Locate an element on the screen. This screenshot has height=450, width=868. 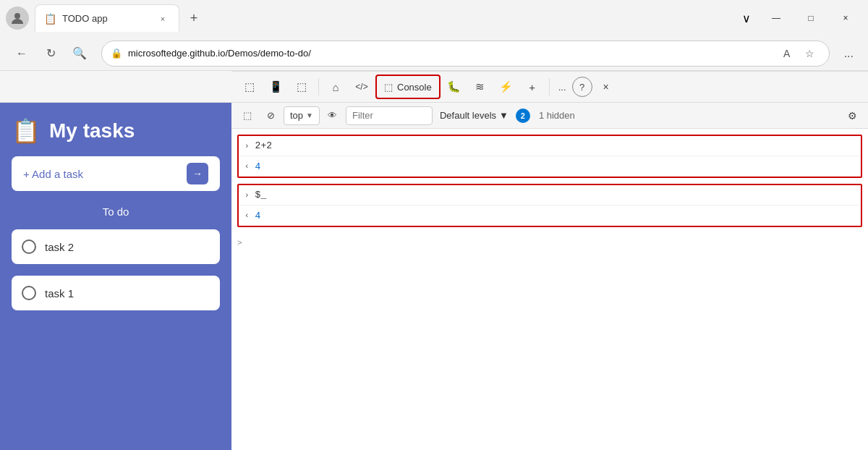
nav-bar: ← ↻ 🔍 🔒 microsoftedge.github.io/Demos/de… is located at coordinates (434, 54).